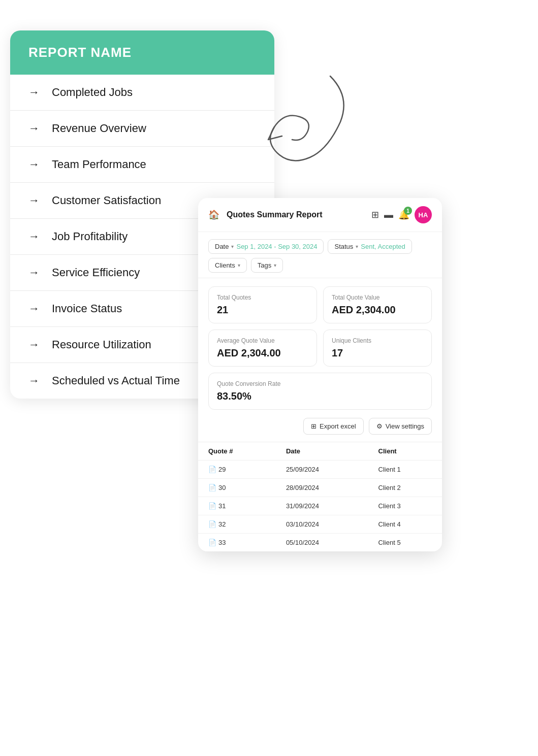 The height and width of the screenshot is (756, 538). I want to click on quote-date: 25/09/2024, so click(322, 470).